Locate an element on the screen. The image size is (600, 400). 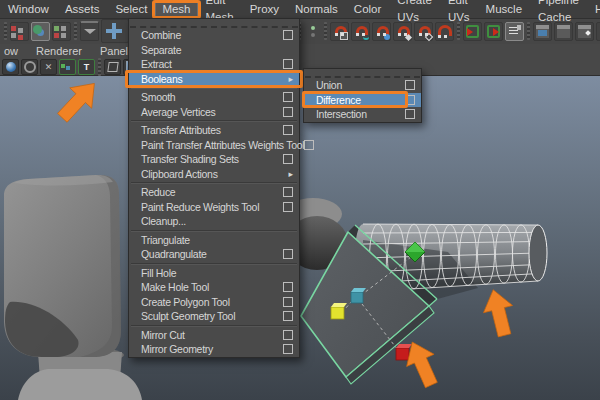
menu-item-mirror-geometry: Mirror Geometry is located at coordinates (214, 350).